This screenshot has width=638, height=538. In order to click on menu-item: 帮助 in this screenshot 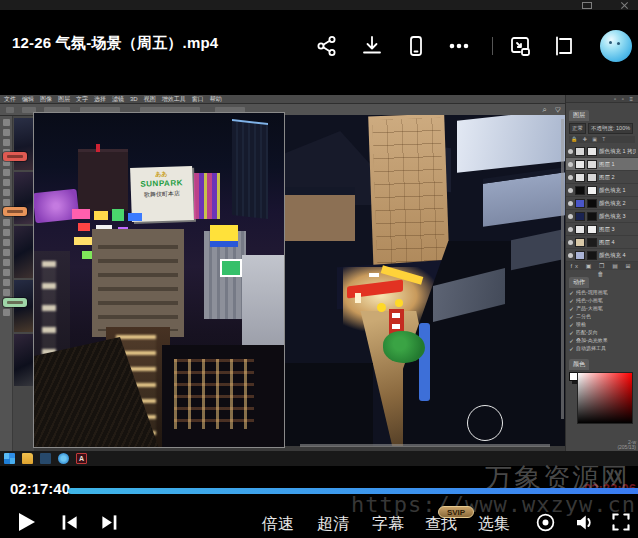, I will do `click(216, 99)`.